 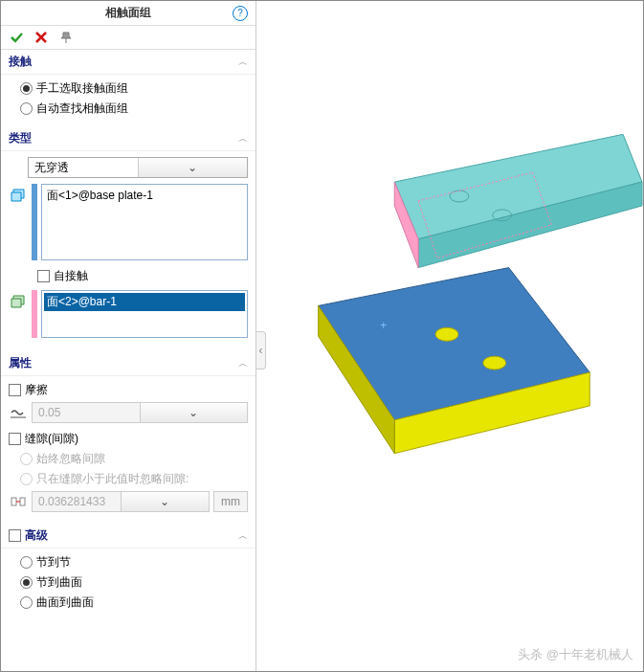 I want to click on type-combo: 无穿透 ⌄, so click(x=138, y=168).